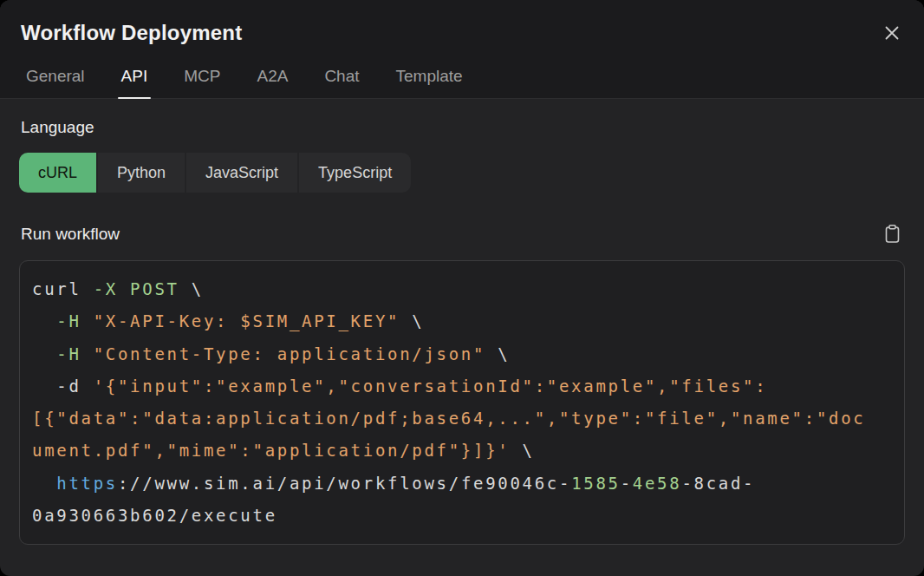 This screenshot has height=576, width=924. What do you see at coordinates (462, 515) in the screenshot?
I see `code-line: 0a930663b602/execute` at bounding box center [462, 515].